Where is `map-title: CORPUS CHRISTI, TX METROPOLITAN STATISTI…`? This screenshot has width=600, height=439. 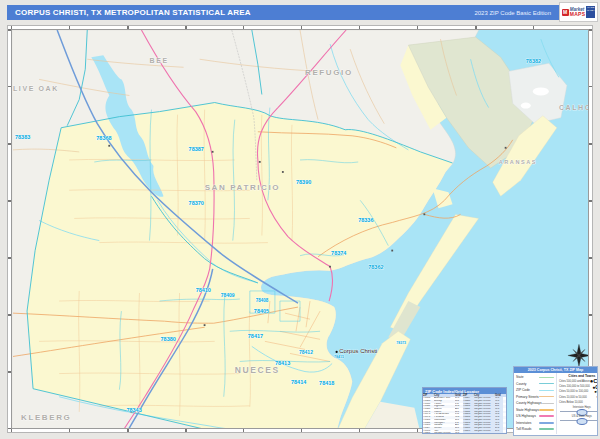 map-title: CORPUS CHRISTI, TX METROPOLITAN STATISTI… is located at coordinates (133, 12).